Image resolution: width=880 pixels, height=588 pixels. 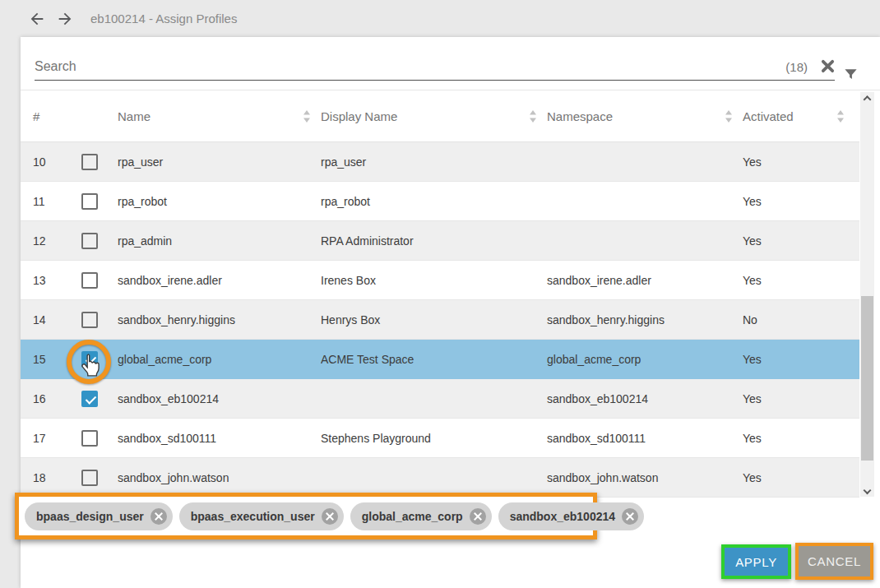 I want to click on profile-name: global_acme_corp, so click(x=219, y=359).